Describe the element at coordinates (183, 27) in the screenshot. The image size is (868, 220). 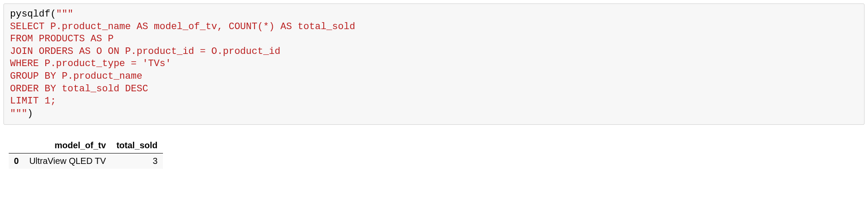
I see `code-line-1: SELECT P.product_name AS model_of_tv, CO…` at that location.